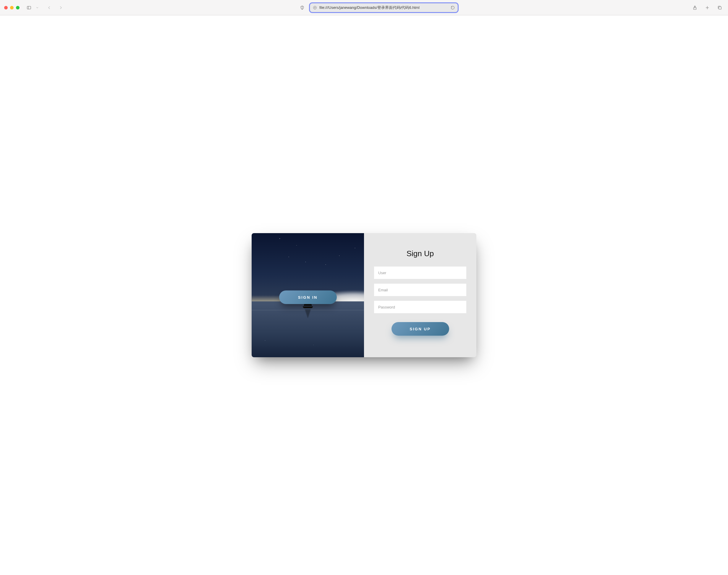  I want to click on signin-panel: SIGN IN, so click(308, 295).